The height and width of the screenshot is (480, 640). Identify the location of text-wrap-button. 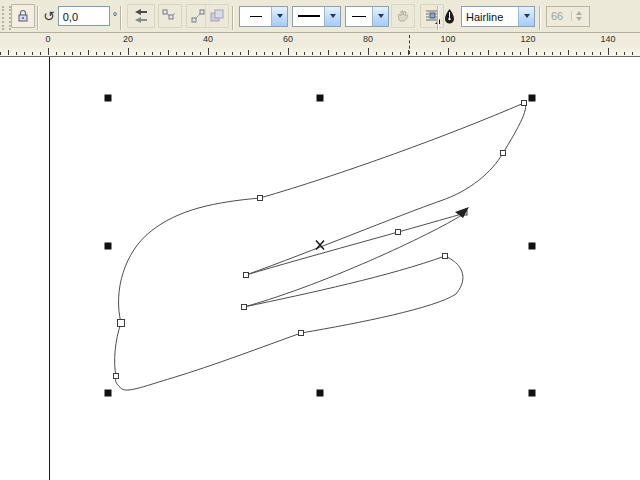
(432, 16).